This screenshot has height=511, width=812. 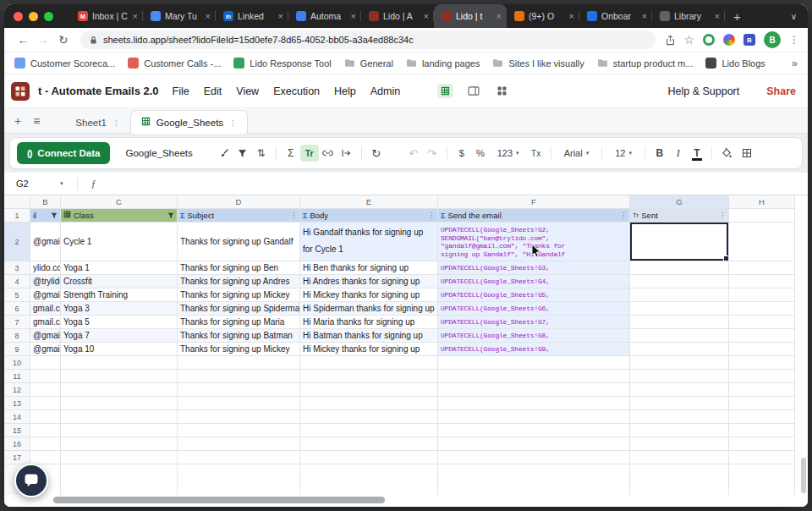 What do you see at coordinates (239, 242) in the screenshot?
I see `cell-D2: Thanks for signing up Gandalf` at bounding box center [239, 242].